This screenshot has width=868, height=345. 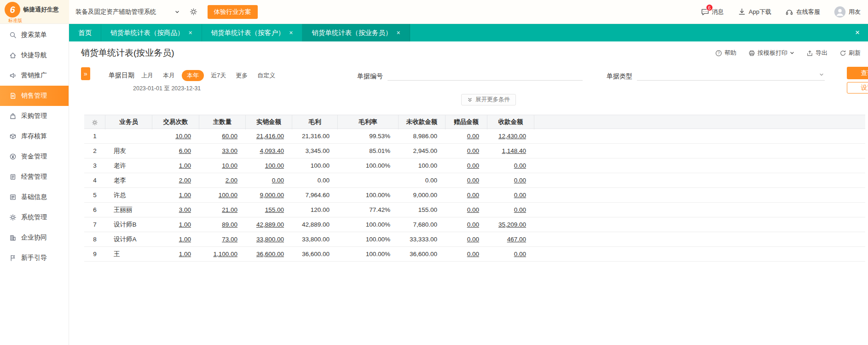 I want to click on search-button: 查询, so click(x=857, y=73).